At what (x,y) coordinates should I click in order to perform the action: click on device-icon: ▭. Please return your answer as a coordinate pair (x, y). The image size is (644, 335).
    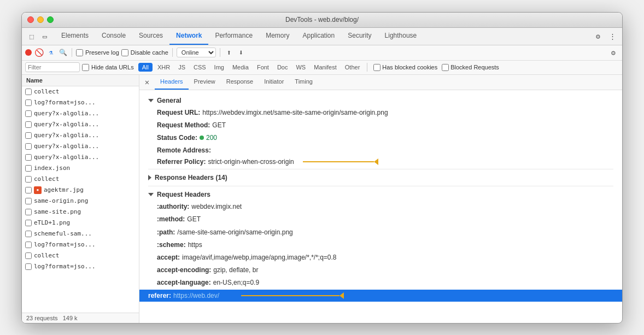
    Looking at the image, I should click on (45, 36).